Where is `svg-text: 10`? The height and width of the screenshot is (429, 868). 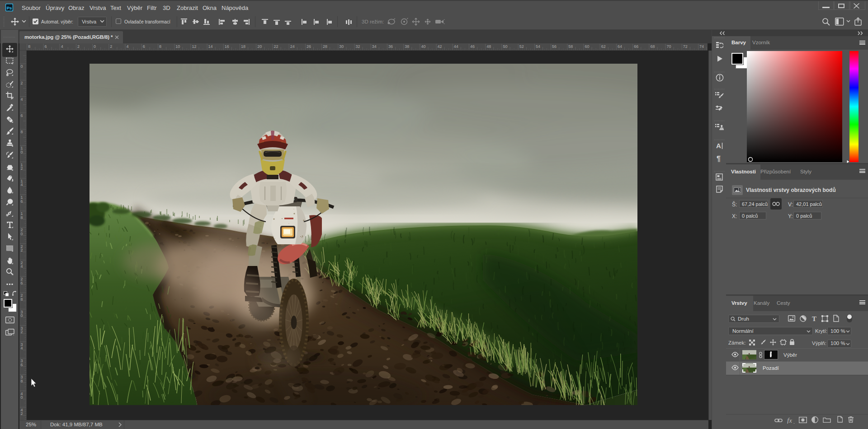
svg-text: 10 is located at coordinates (178, 47).